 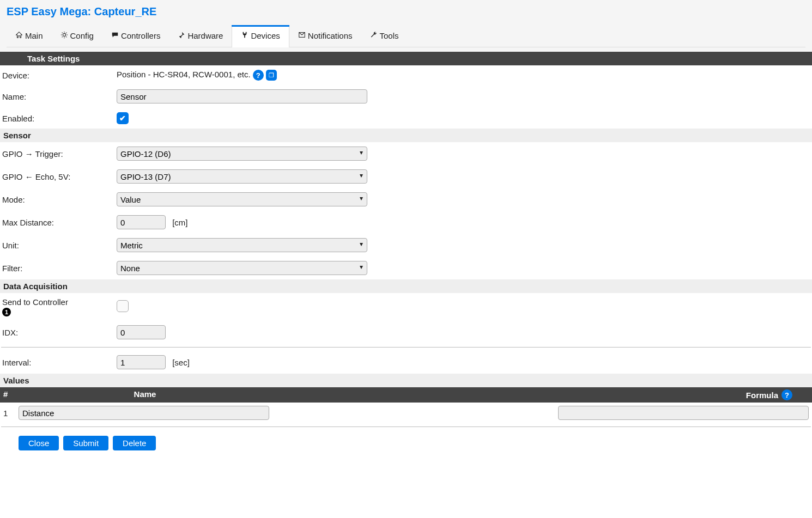 I want to click on tab-label: Notifications, so click(x=330, y=36).